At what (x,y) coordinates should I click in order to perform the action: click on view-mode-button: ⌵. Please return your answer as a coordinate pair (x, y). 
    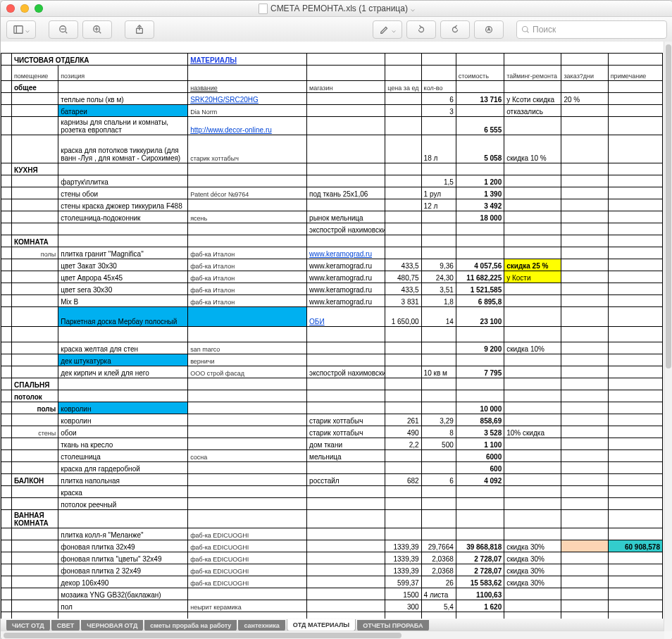
    Looking at the image, I should click on (21, 30).